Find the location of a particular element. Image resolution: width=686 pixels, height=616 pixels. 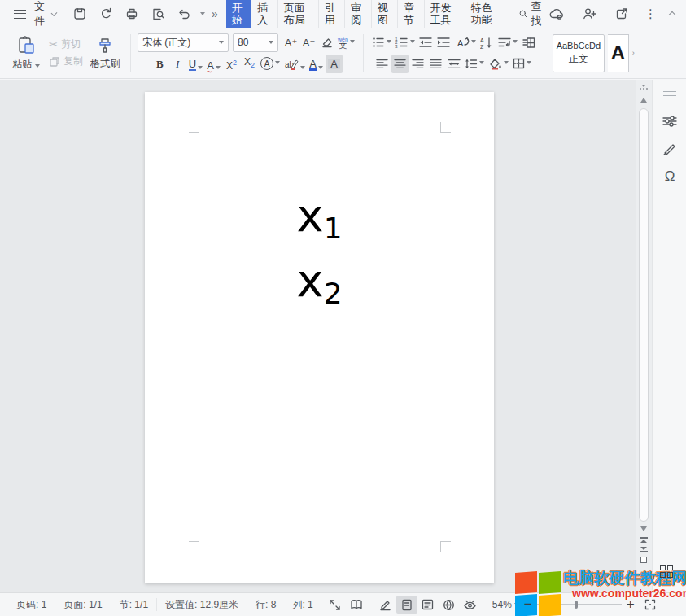

save-icon is located at coordinates (80, 14).